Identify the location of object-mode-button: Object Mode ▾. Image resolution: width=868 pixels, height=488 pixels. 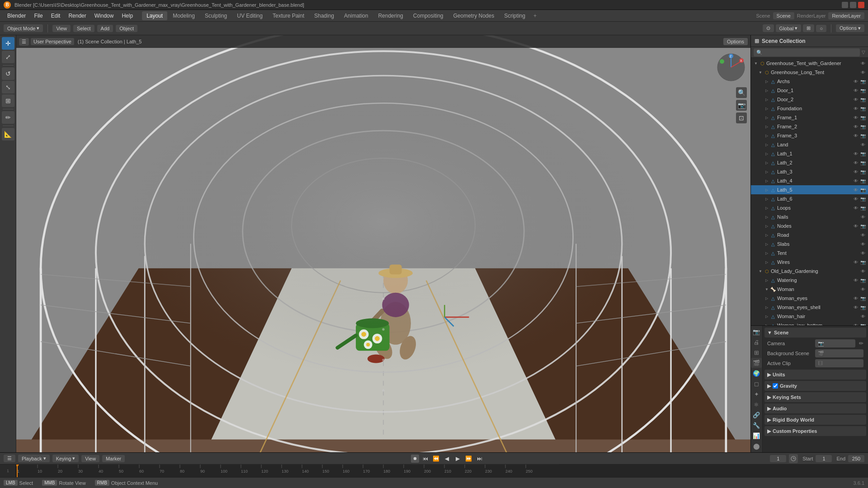
(24, 28).